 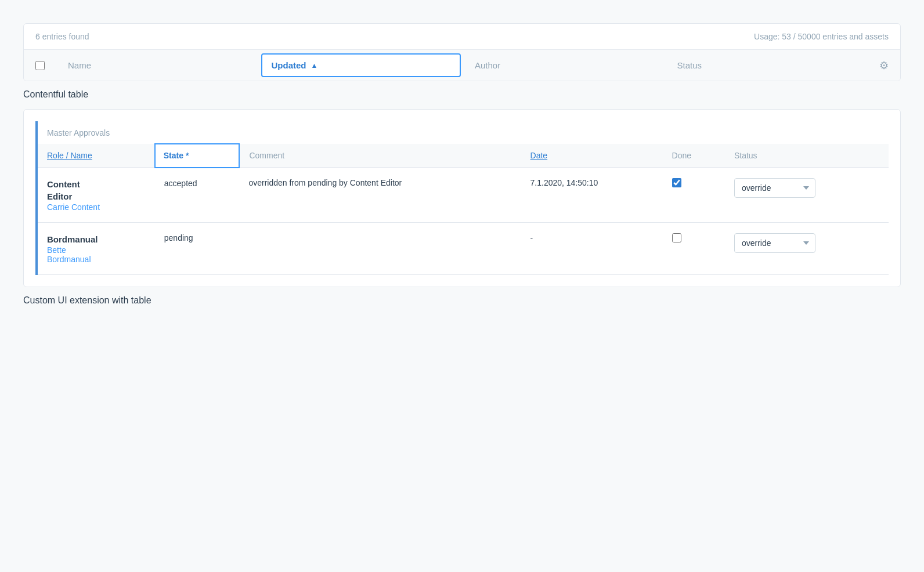 What do you see at coordinates (96, 259) in the screenshot?
I see `role-link-2b: Bordmanual` at bounding box center [96, 259].